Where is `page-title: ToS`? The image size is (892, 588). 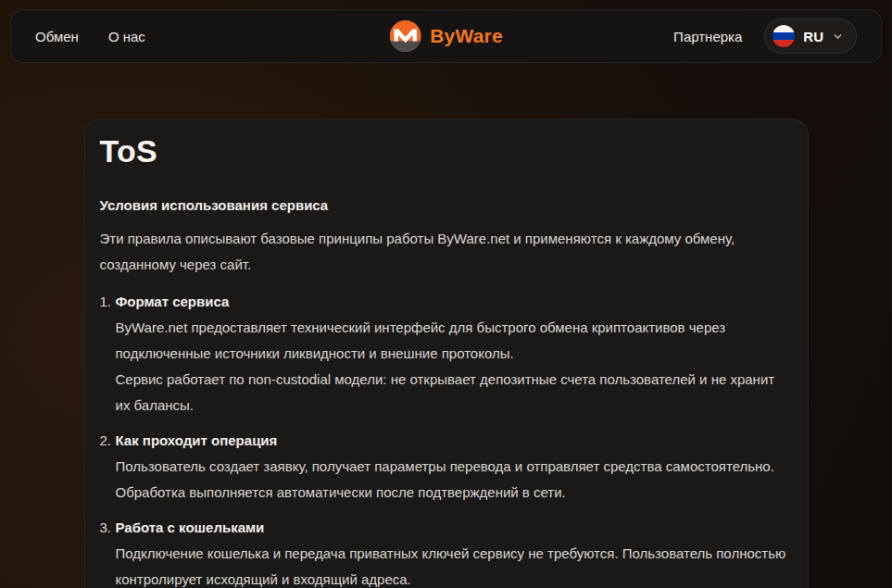
page-title: ToS is located at coordinates (446, 152).